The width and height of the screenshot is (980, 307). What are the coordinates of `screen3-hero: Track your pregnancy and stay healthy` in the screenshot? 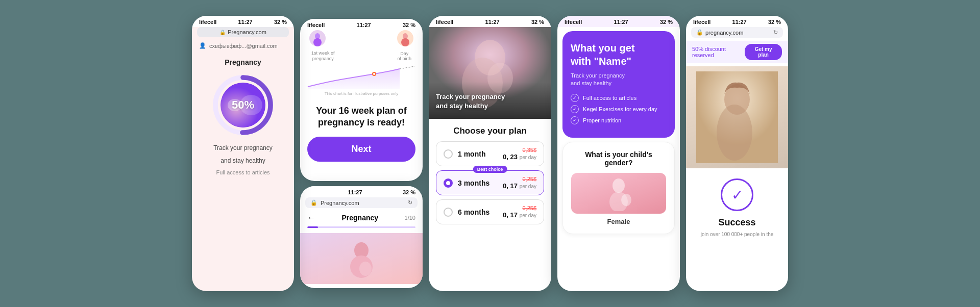 It's located at (490, 73).